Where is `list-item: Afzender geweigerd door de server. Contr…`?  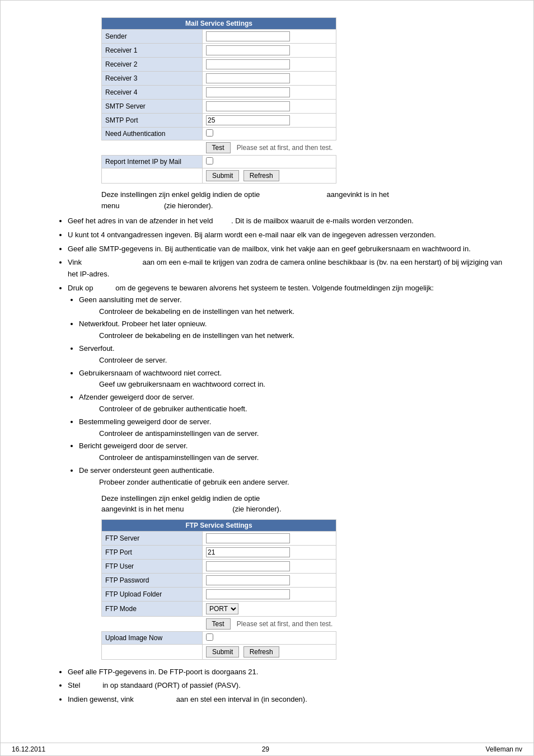 list-item: Afzender geweigerd door de server. Contr… is located at coordinates (295, 403).